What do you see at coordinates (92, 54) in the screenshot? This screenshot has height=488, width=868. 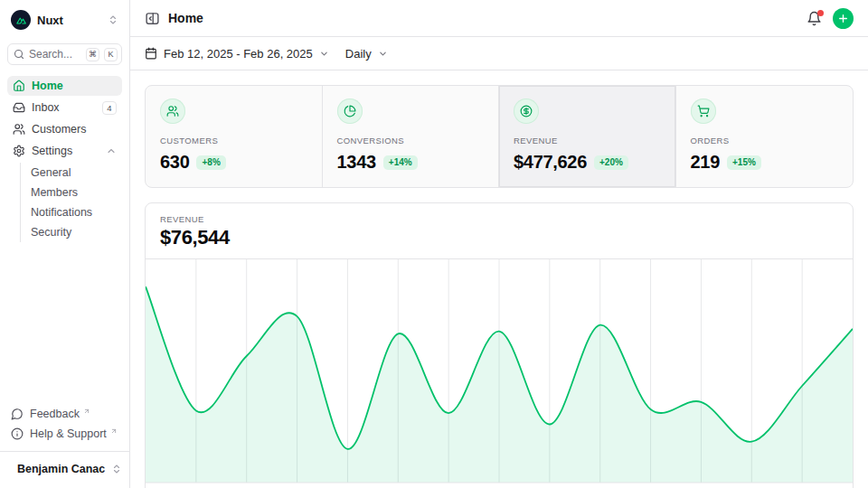 I see `kbd-cmd: ⌘` at bounding box center [92, 54].